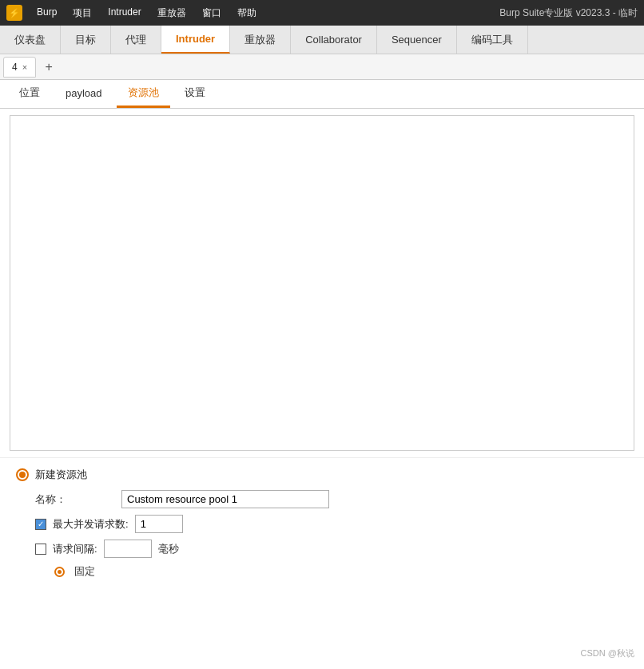 This screenshot has width=644, height=669. I want to click on attack-tab-4: 4 ×, so click(19, 67).